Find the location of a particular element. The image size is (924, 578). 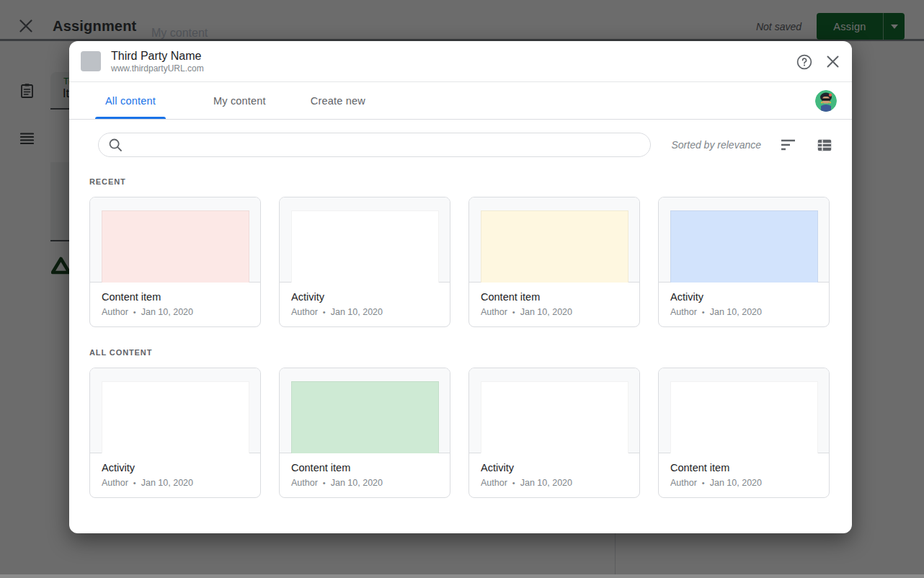

tab-my-content: My content is located at coordinates (239, 101).